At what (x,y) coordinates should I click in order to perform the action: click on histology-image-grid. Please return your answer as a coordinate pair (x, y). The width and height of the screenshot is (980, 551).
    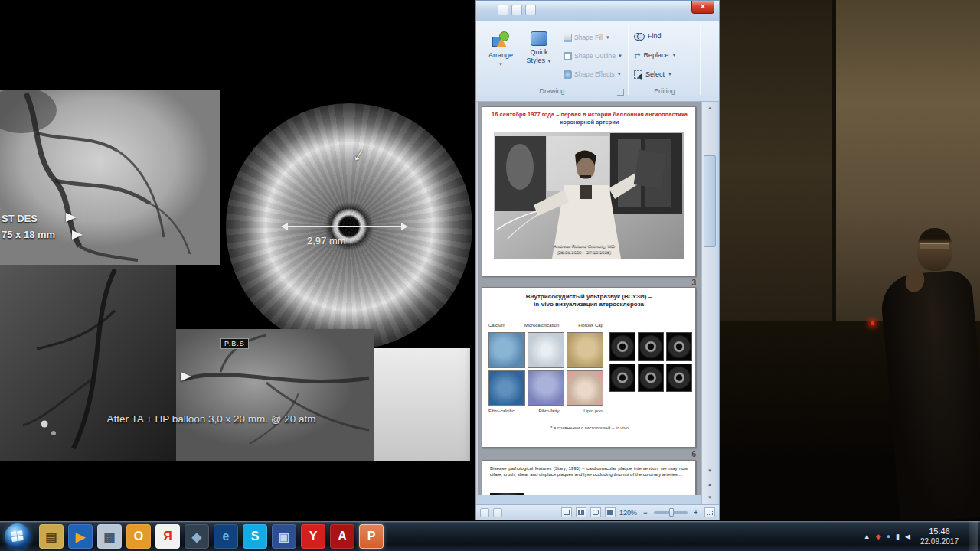
    Looking at the image, I should click on (546, 369).